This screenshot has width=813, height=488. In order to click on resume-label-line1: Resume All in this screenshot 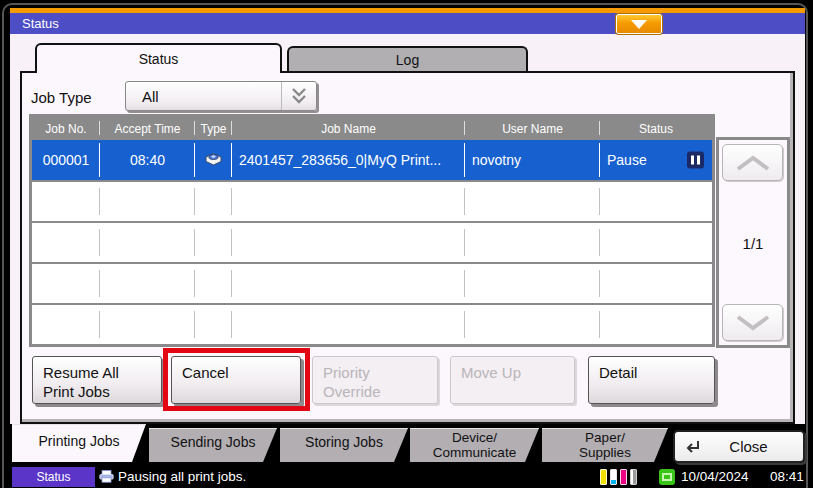, I will do `click(102, 372)`.